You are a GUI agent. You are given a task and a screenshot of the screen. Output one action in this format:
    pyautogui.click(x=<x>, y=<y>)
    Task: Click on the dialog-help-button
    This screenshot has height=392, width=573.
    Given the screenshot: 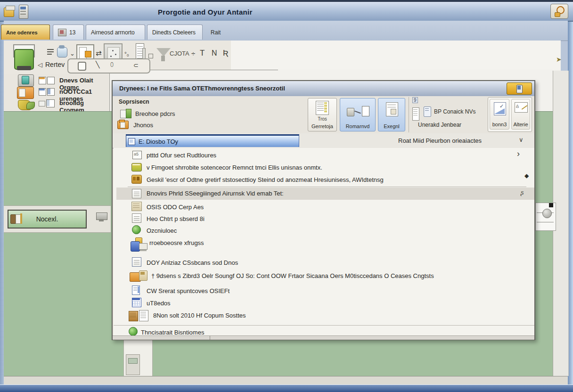 What is the action you would take?
    pyautogui.click(x=519, y=89)
    